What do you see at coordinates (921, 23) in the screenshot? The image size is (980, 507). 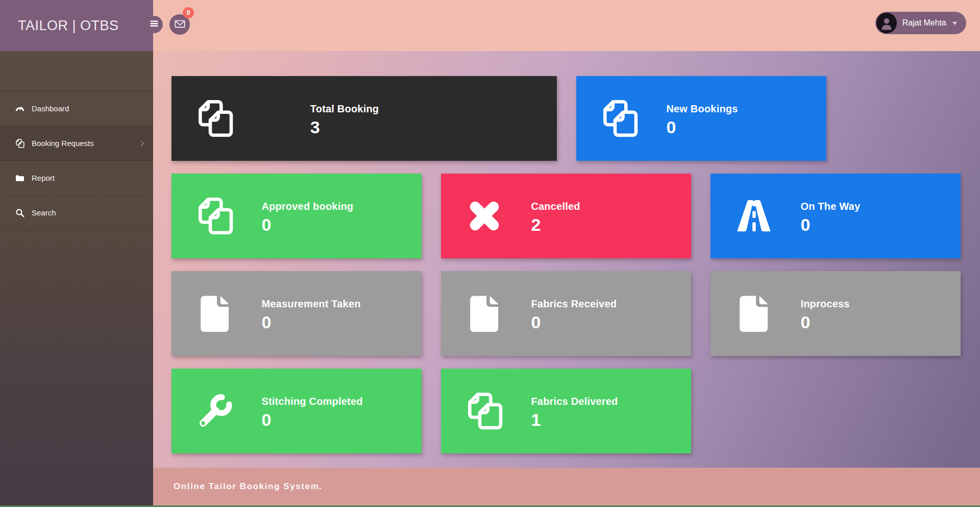 I see `user-menu-button: Rajat Mehta` at bounding box center [921, 23].